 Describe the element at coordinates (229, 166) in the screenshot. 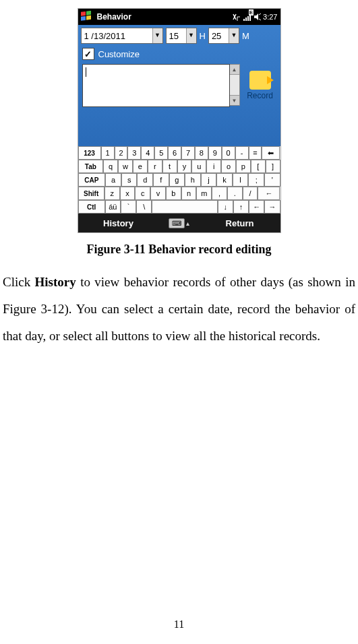

I see `kb-key: o` at that location.